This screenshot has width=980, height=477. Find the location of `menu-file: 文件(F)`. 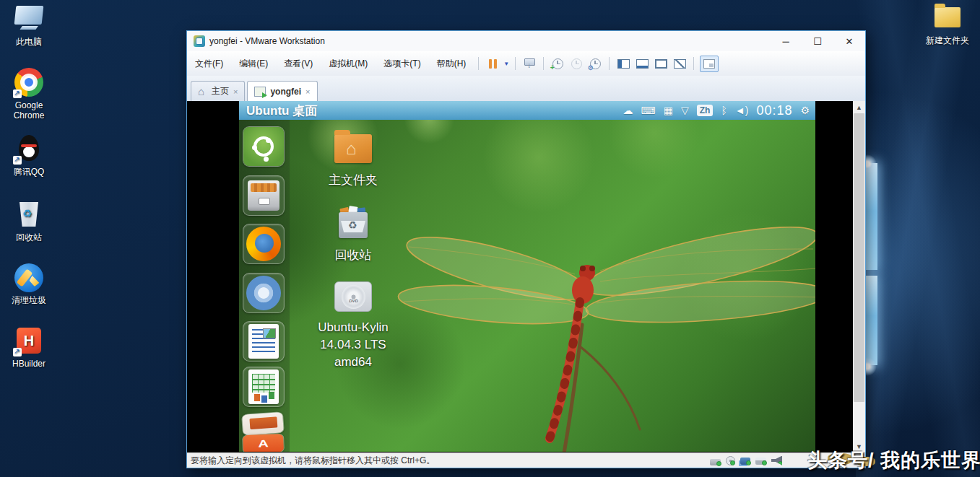

menu-file: 文件(F) is located at coordinates (209, 64).